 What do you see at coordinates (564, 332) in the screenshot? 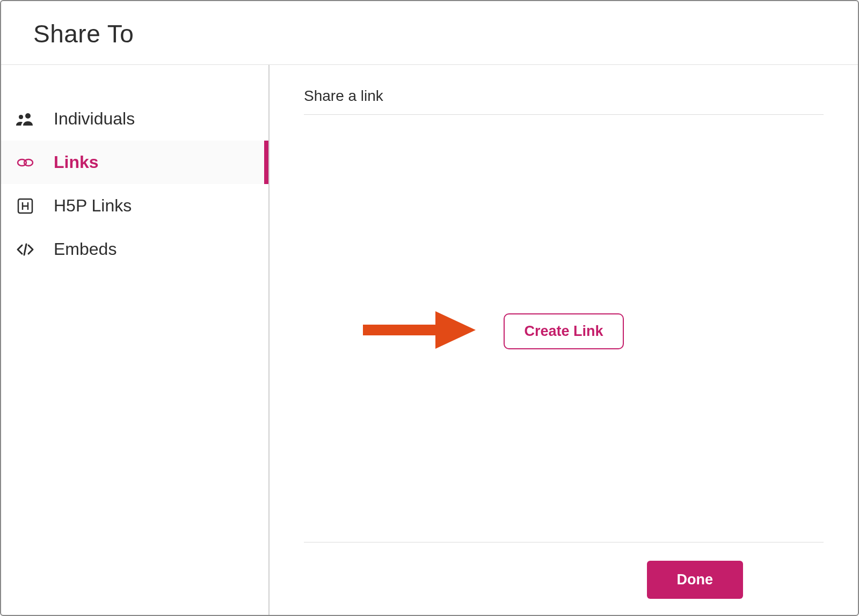
I see `create-link-button: Create Link` at bounding box center [564, 332].